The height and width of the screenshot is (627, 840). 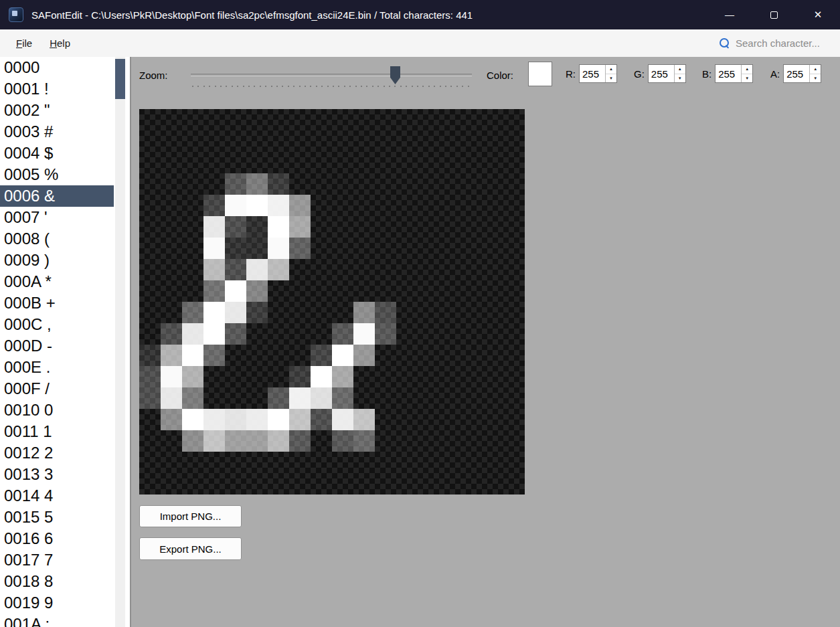 What do you see at coordinates (190, 517) in the screenshot?
I see `import-png-button: Import PNG...` at bounding box center [190, 517].